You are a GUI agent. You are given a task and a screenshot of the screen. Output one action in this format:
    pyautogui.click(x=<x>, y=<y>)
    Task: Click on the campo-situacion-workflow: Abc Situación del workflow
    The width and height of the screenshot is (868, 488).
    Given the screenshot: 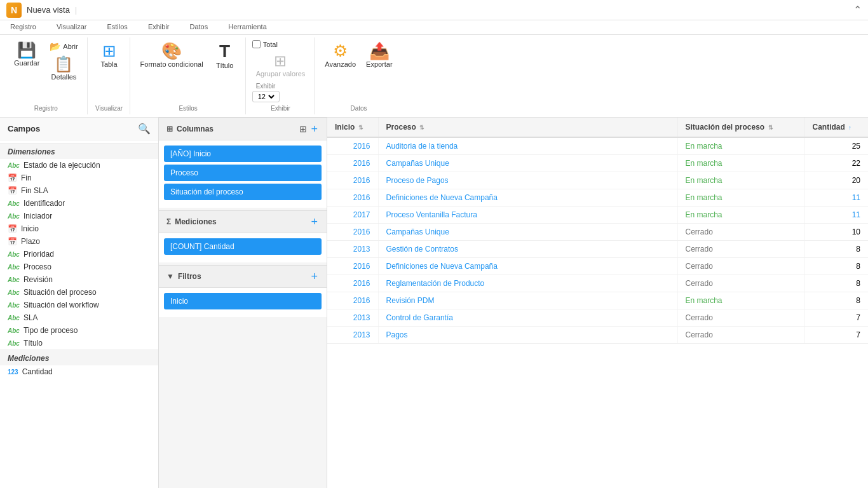 What is the action you would take?
    pyautogui.click(x=79, y=305)
    